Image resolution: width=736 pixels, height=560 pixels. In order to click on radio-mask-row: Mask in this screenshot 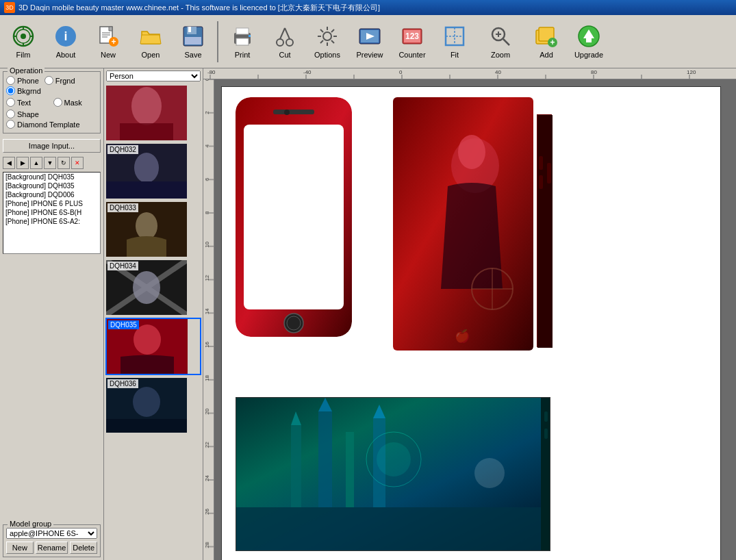, I will do `click(75, 103)`.